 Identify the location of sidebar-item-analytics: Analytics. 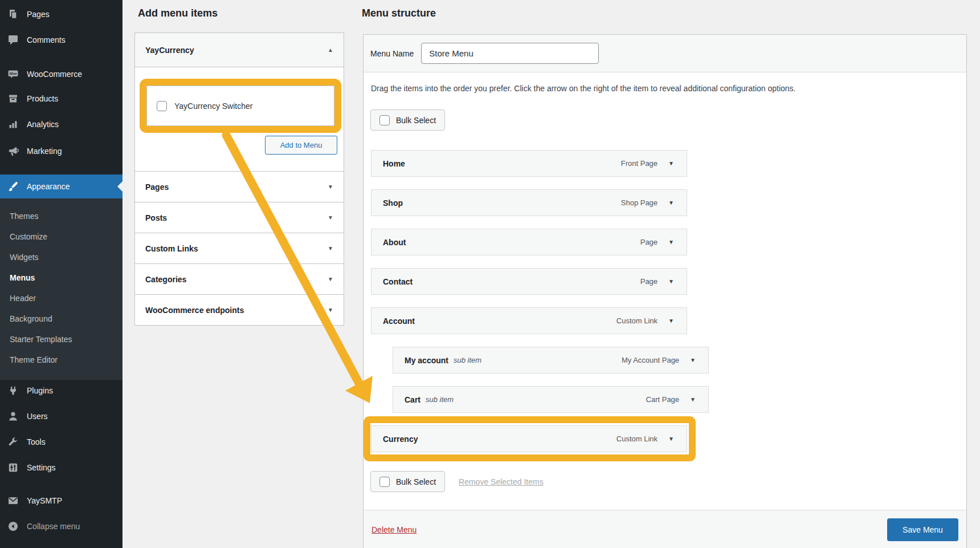
(62, 124).